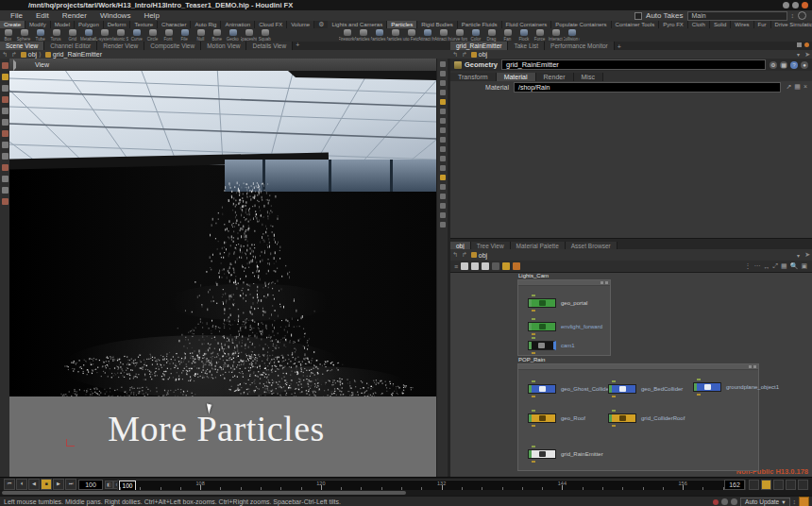 This screenshot has width=812, height=506. Describe the element at coordinates (786, 6) in the screenshot. I see `minimize-button` at that location.